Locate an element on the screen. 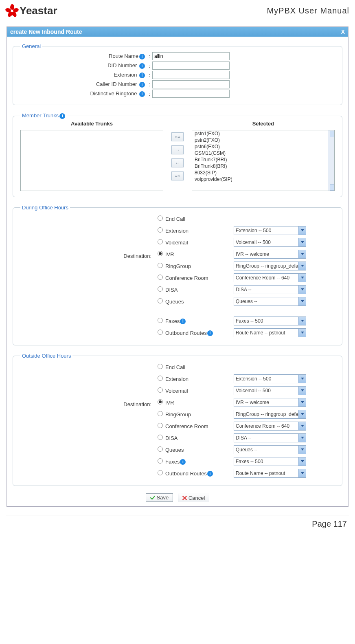  flower-icon is located at coordinates (12, 11).